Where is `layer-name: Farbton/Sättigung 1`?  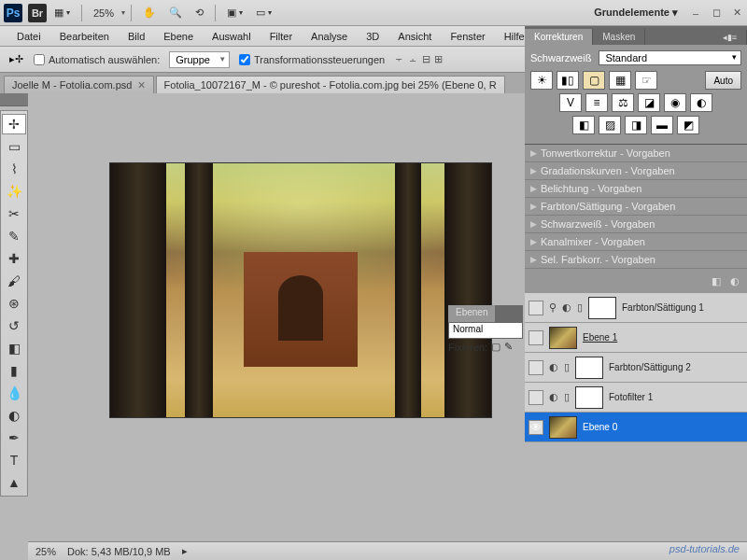 layer-name: Farbton/Sättigung 1 is located at coordinates (663, 308).